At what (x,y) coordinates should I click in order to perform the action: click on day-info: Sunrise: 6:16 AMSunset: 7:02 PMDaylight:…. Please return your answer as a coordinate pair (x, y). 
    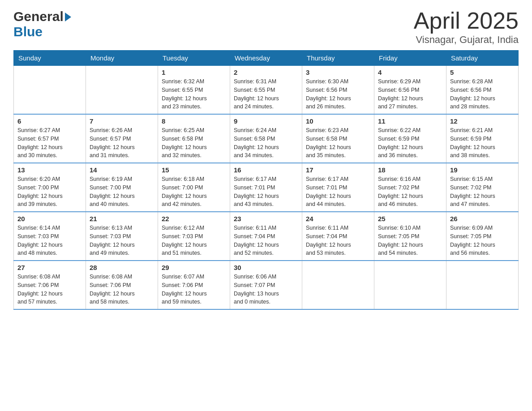
    Looking at the image, I should click on (410, 192).